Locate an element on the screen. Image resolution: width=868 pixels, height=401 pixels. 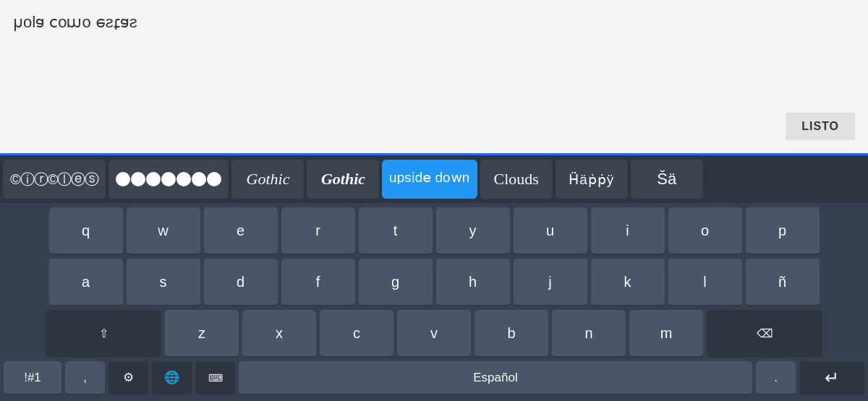
key-u: u is located at coordinates (550, 231).